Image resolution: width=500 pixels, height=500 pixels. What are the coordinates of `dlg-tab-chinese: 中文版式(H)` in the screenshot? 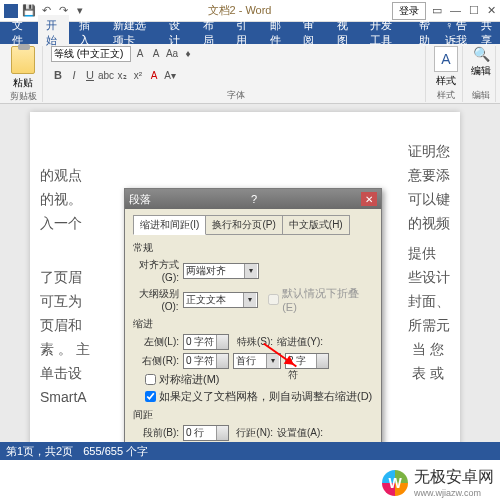 It's located at (316, 225).